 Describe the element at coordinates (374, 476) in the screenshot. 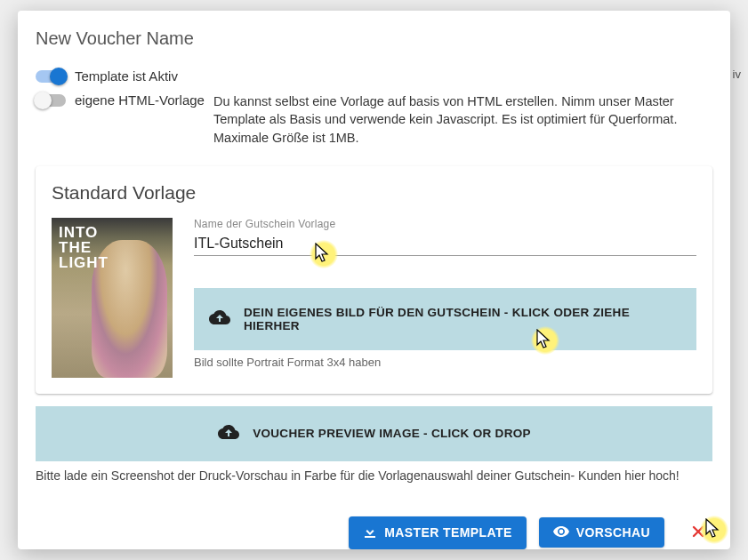

I see `upload-preview-hint: Bitte lade ein Screenshot der Druck-Vors…` at that location.